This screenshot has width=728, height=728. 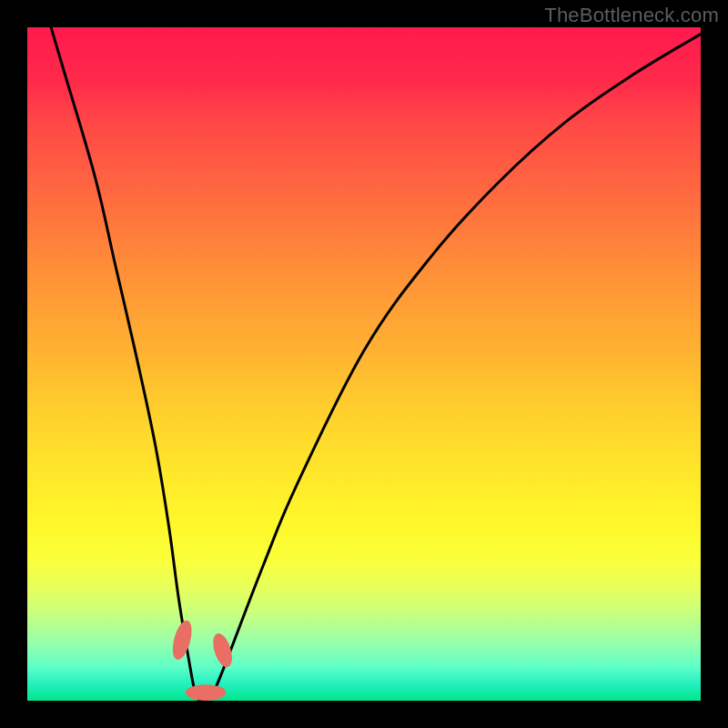 I want to click on left-knee-segment, so click(x=182, y=641).